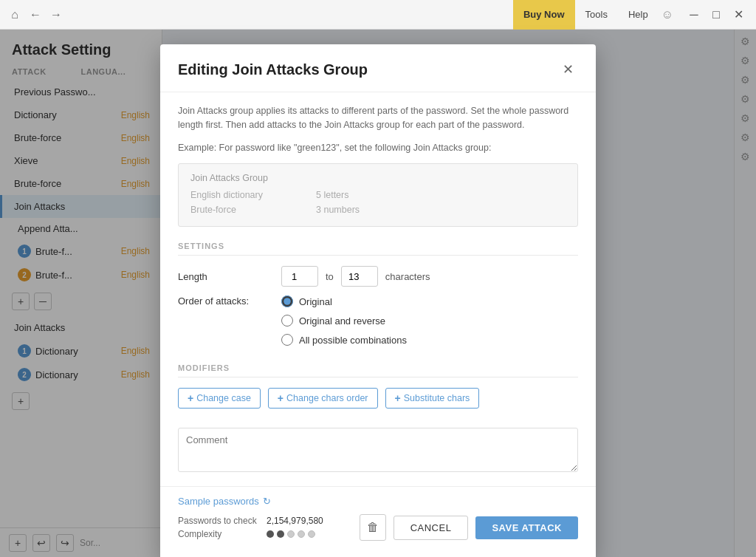 This screenshot has width=756, height=557. I want to click on length-to-input, so click(360, 276).